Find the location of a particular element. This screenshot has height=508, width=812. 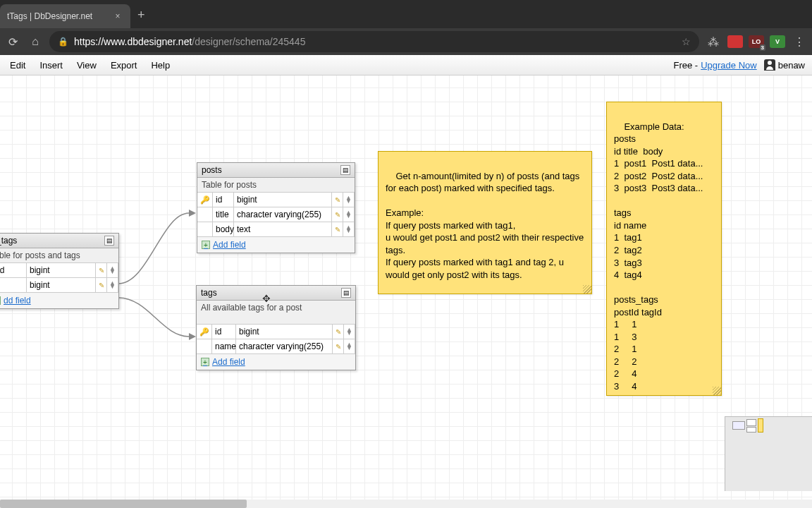

menu-help: Help is located at coordinates (161, 65).